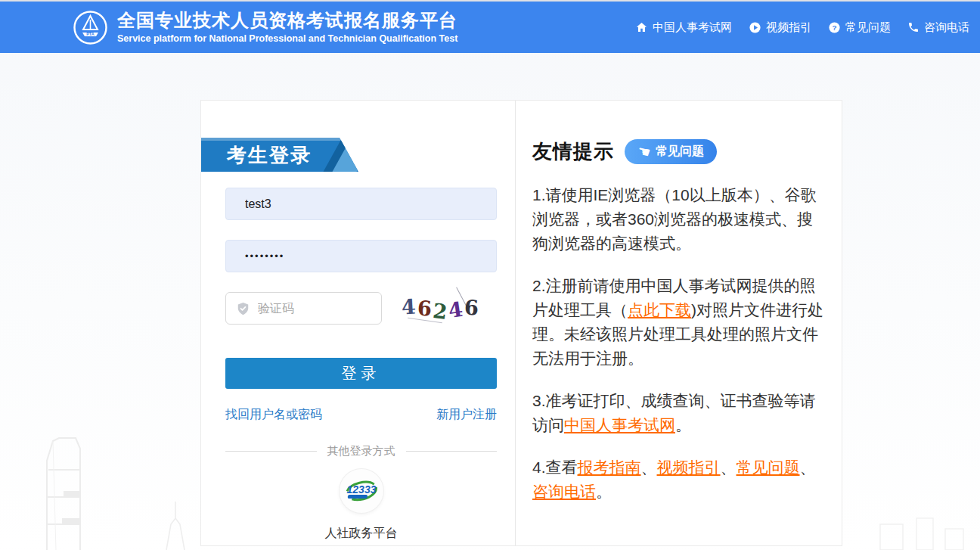  I want to click on question-circle-icon: ?, so click(835, 27).